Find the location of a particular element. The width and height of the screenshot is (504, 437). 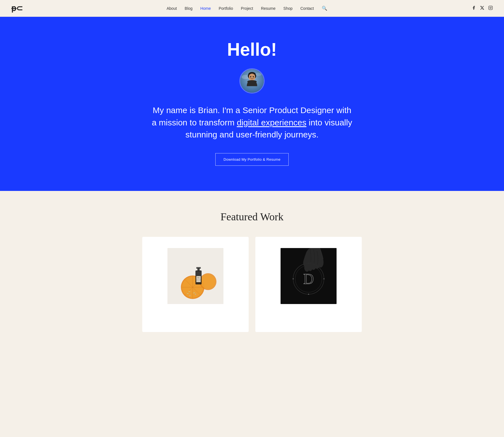

site-logo: ᵽ⊂ is located at coordinates (17, 8).